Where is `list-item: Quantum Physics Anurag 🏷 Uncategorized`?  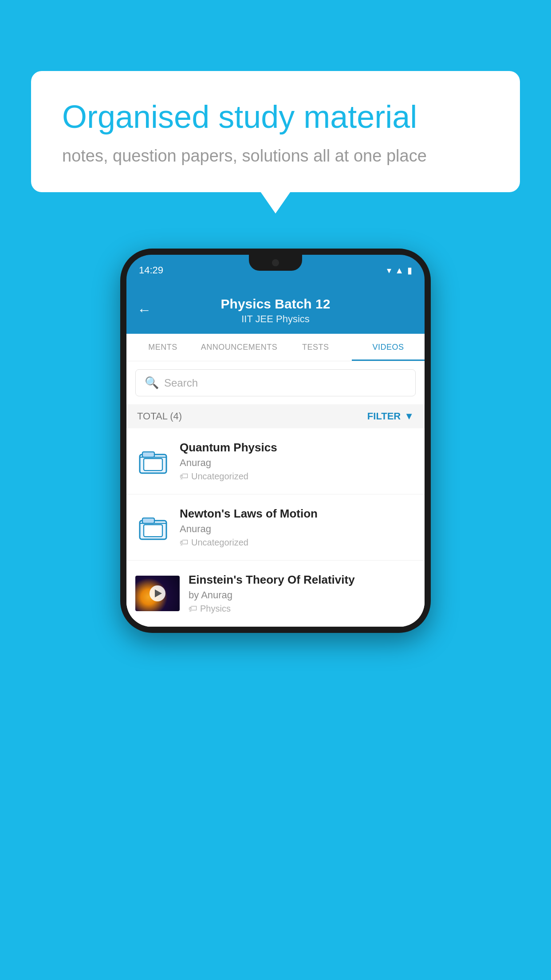 list-item: Quantum Physics Anurag 🏷 Uncategorized is located at coordinates (276, 462).